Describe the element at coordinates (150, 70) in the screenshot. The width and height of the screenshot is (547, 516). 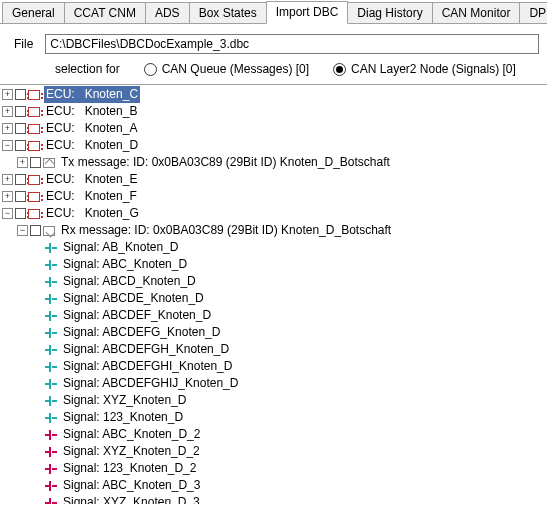
I see `radio-icon` at that location.